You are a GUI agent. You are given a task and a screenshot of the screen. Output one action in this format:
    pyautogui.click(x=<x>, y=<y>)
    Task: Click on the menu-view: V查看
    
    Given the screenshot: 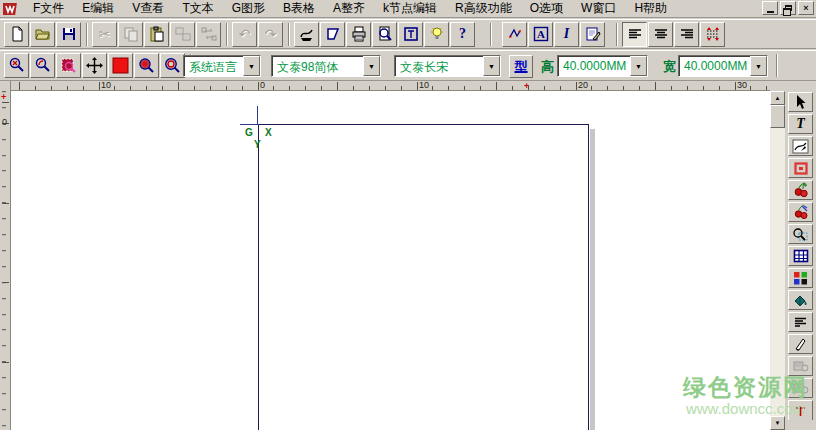 What is the action you would take?
    pyautogui.click(x=148, y=9)
    